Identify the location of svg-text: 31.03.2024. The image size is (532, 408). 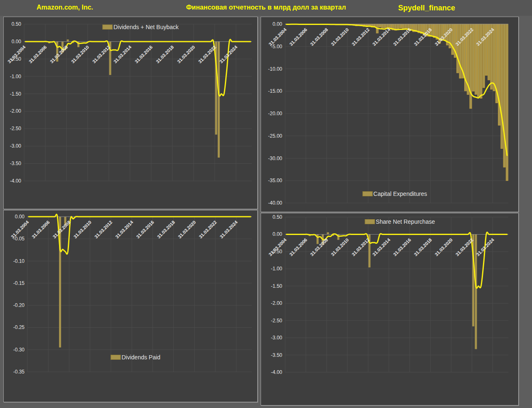
(229, 229).